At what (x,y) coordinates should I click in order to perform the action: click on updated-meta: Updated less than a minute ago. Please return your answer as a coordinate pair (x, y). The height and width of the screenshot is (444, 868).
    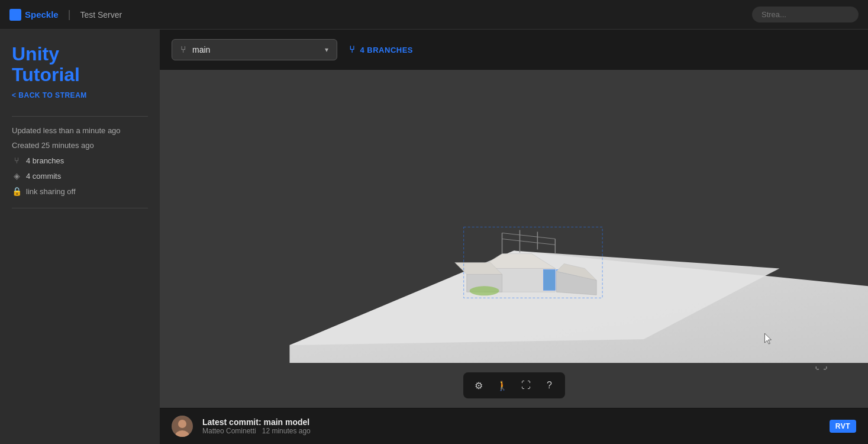
    Looking at the image, I should click on (80, 130).